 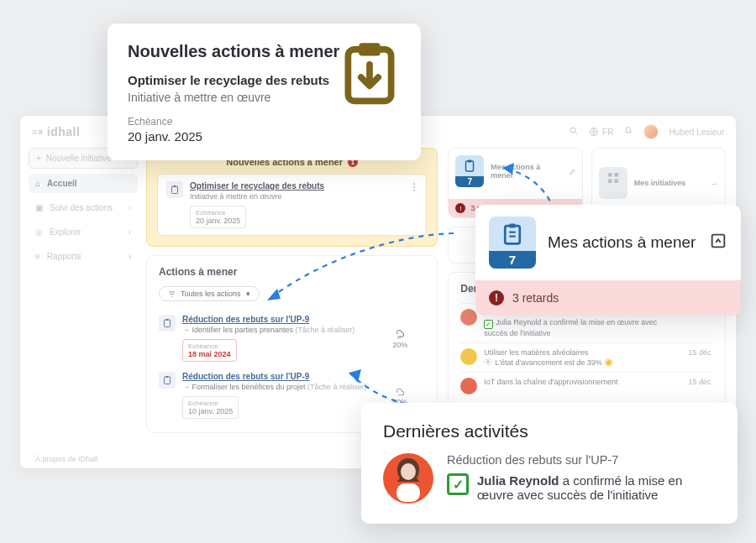 I want to click on action-subtitle: Formaliser les bénéfices du projet, so click(x=249, y=387).